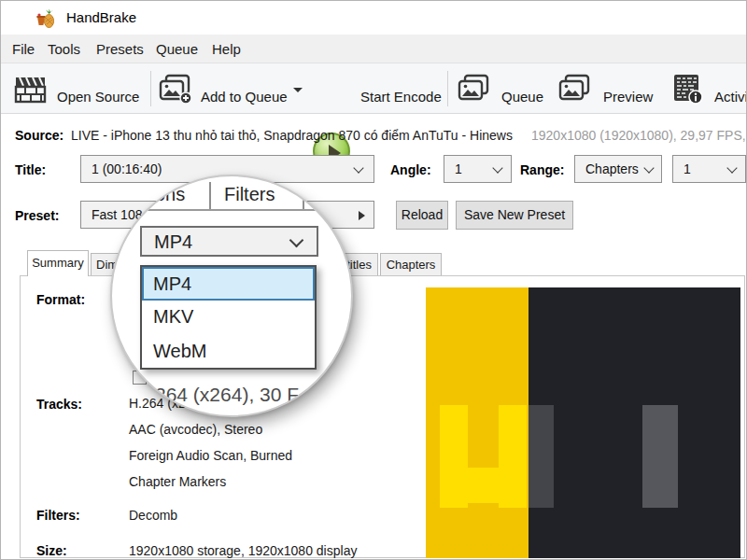 The height and width of the screenshot is (560, 747). Describe the element at coordinates (249, 194) in the screenshot. I see `magnified-tab-filters: Filters` at that location.